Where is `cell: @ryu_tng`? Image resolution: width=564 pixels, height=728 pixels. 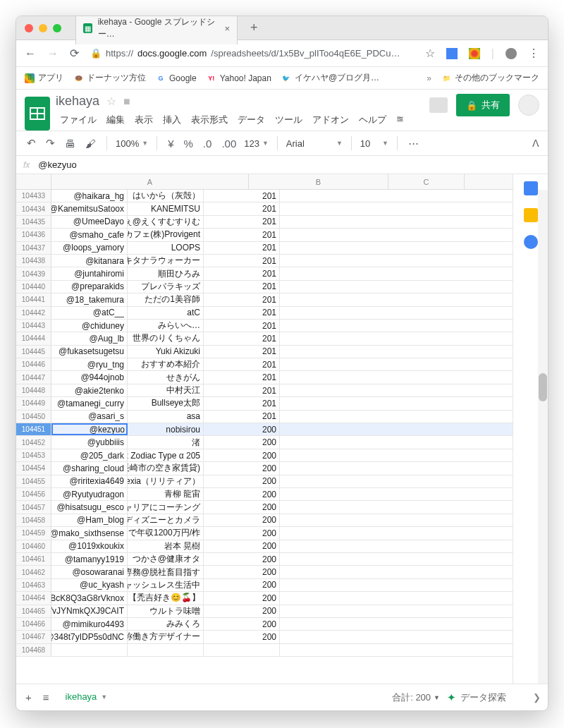
cell: @ryu_tng is located at coordinates (90, 364).